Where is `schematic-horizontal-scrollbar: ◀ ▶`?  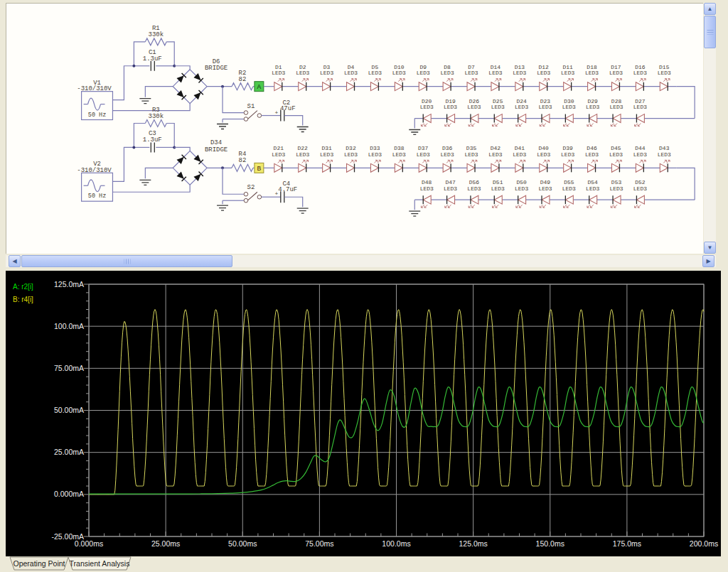
schematic-horizontal-scrollbar: ◀ ▶ is located at coordinates (361, 261).